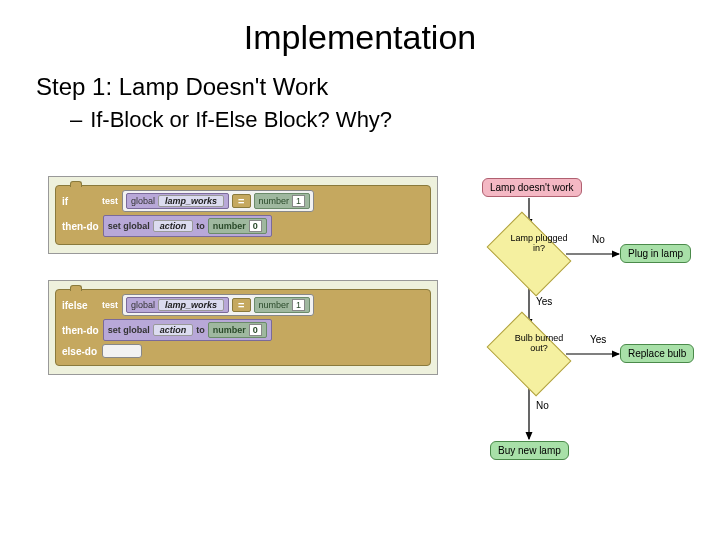 This screenshot has height=540, width=720. I want to click on kw-if: if, so click(80, 202).